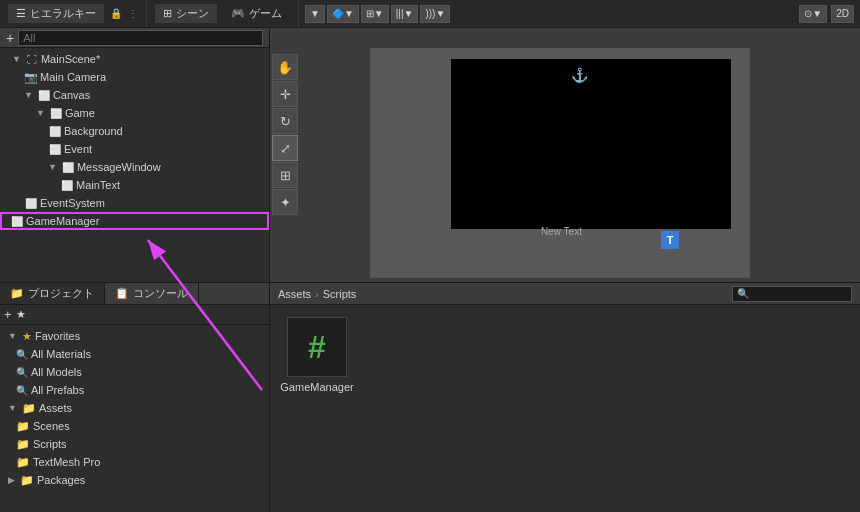 Image resolution: width=860 pixels, height=512 pixels. Describe the element at coordinates (134, 221) in the screenshot. I see `tree-item-gamemanager: ⬜ GameManager` at that location.